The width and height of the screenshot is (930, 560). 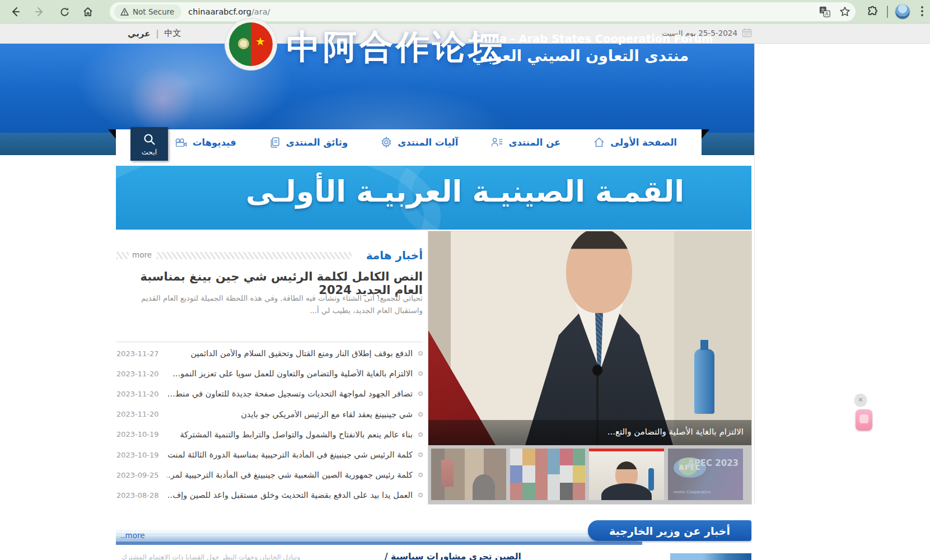 I want to click on profile-avatar, so click(x=903, y=12).